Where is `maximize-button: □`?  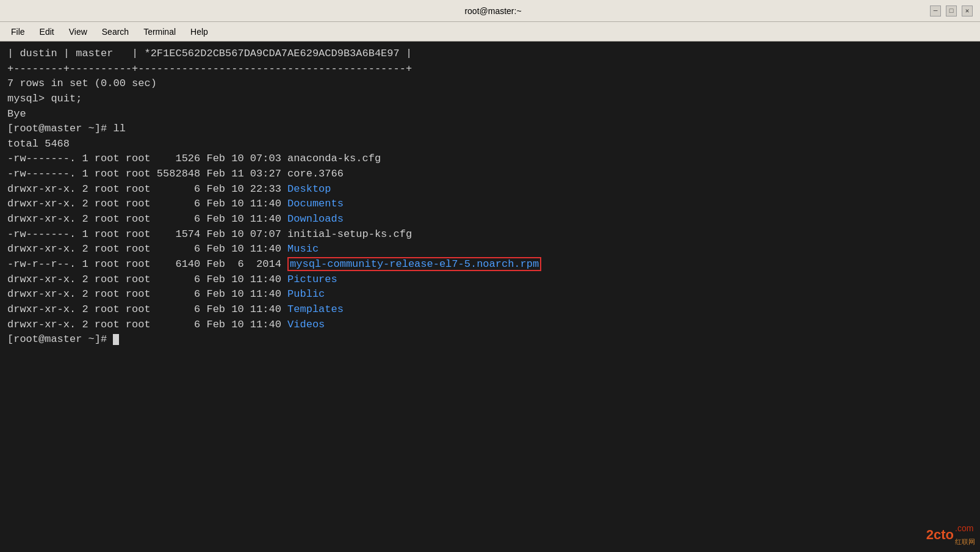 maximize-button: □ is located at coordinates (951, 11).